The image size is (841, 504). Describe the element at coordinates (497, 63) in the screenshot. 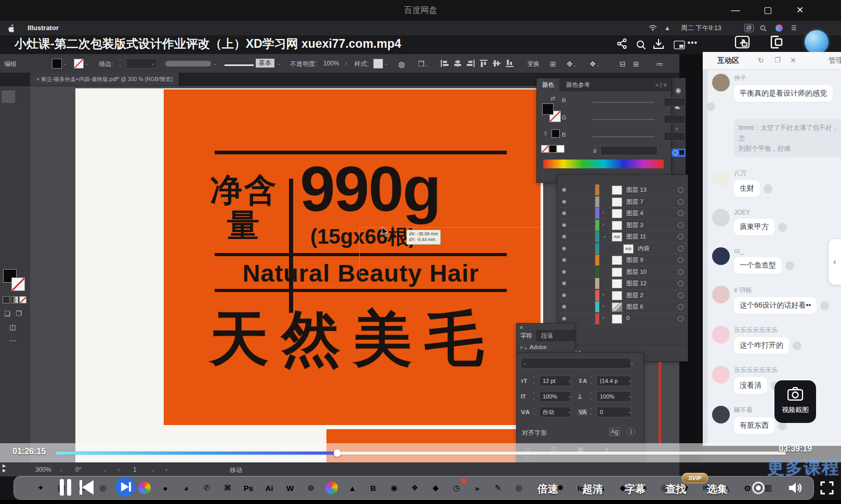

I see `align-vcenter-icon` at that location.